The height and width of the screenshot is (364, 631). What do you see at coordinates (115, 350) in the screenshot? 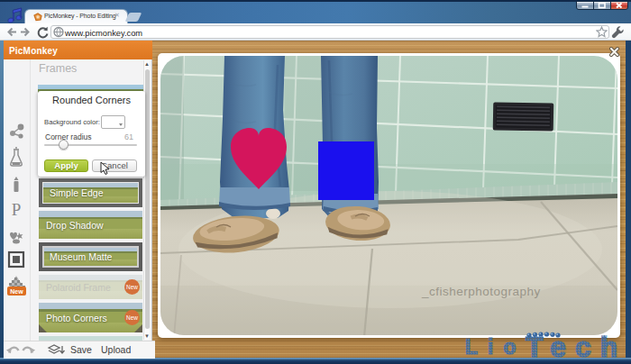
I see `svg-text: Upload` at bounding box center [115, 350].